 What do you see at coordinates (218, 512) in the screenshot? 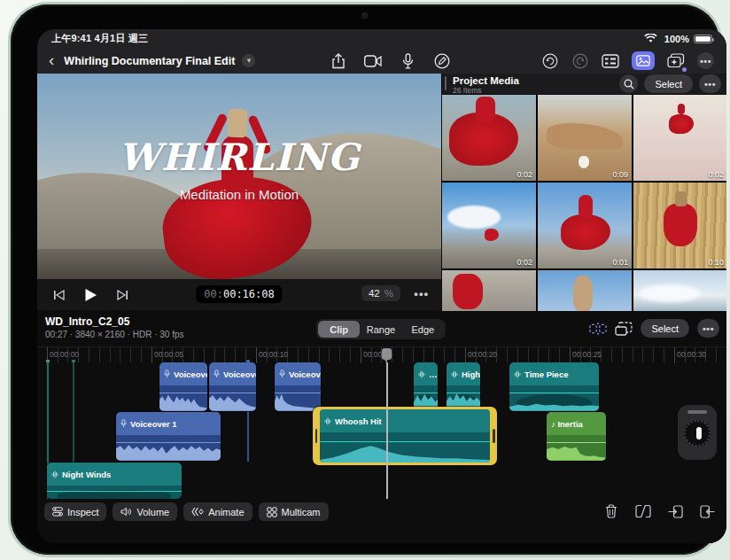
I see `animate-button: Animate` at bounding box center [218, 512].